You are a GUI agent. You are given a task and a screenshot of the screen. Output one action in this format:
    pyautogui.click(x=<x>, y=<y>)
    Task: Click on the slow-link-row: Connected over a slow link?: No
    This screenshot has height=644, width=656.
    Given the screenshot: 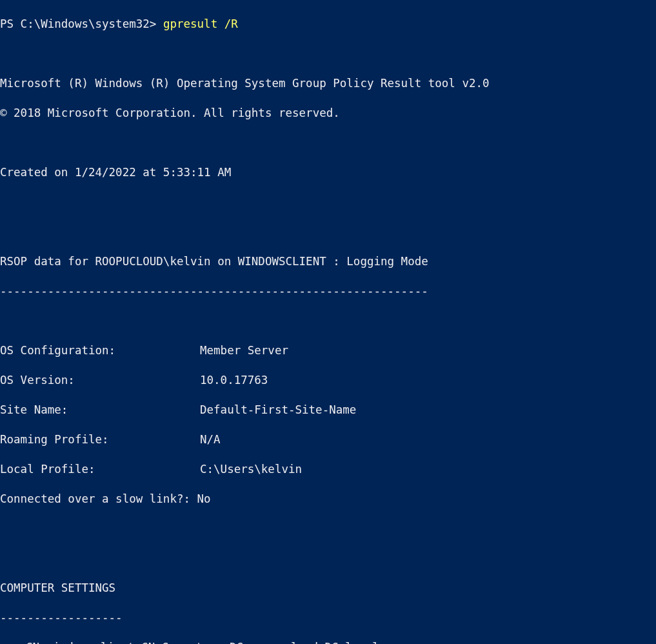 What is the action you would take?
    pyautogui.click(x=328, y=499)
    